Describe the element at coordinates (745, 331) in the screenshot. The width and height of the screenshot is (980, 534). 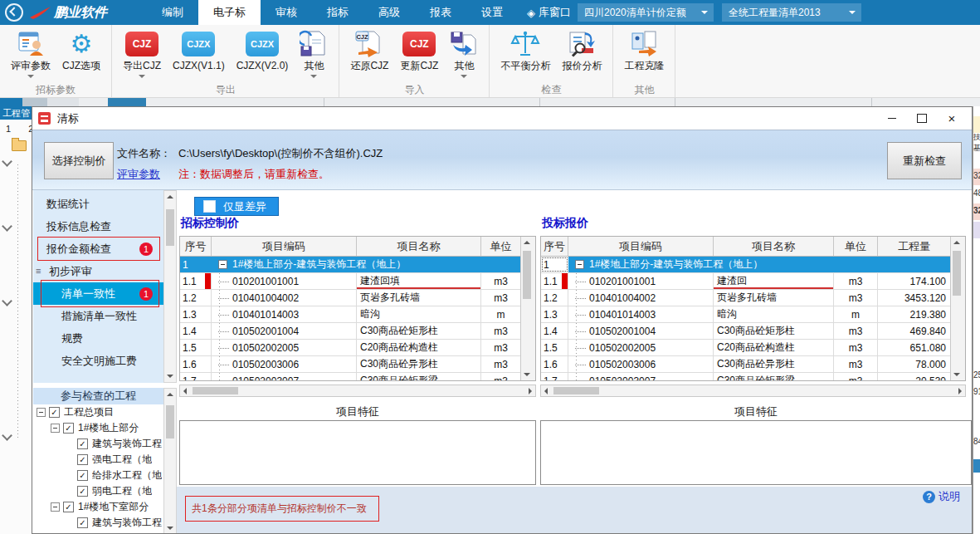
I see `table-row: 1.4010502001004C30商品砼矩形柱m3469.840` at that location.